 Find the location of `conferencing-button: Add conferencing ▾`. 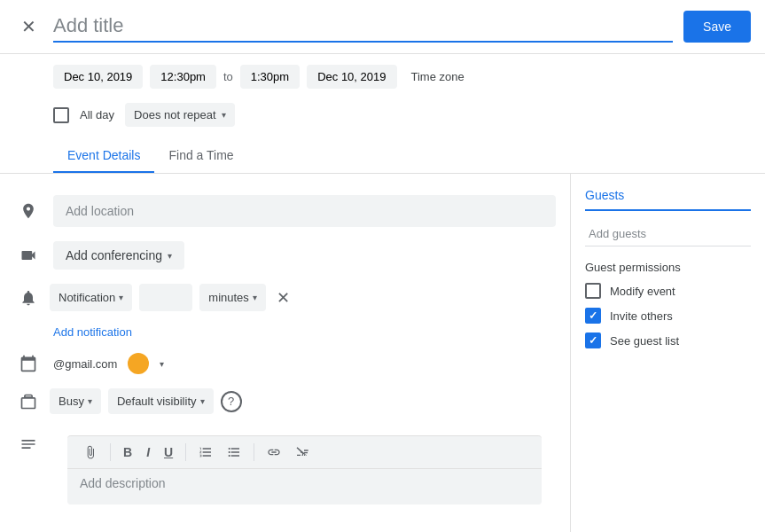

conferencing-button: Add conferencing ▾ is located at coordinates (119, 255).